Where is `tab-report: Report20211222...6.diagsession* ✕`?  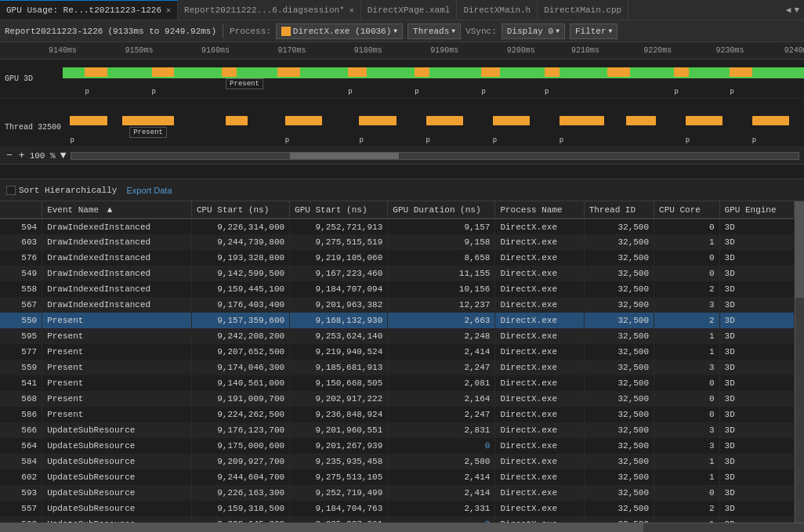 tab-report: Report20211222...6.diagsession* ✕ is located at coordinates (270, 9).